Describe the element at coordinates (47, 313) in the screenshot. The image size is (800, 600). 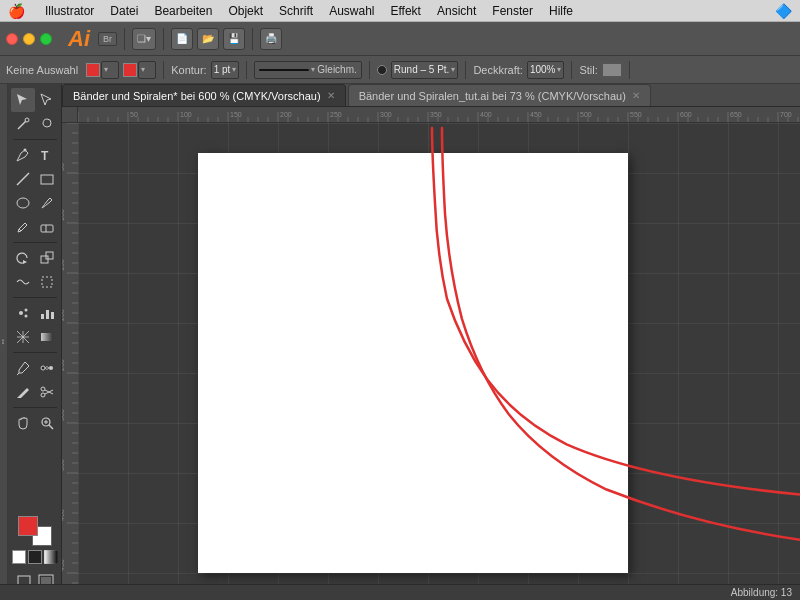
I see `column-graph-tool` at that location.